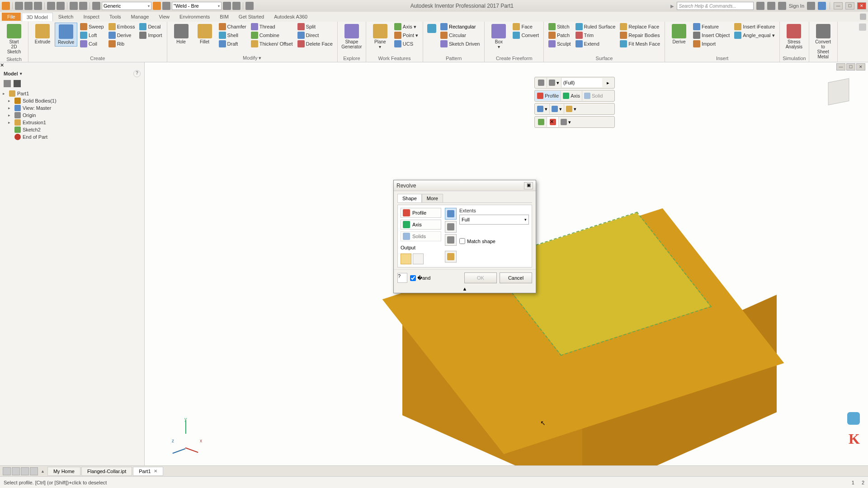 The width and height of the screenshot is (868, 488). I want to click on match-shape-checkbox, so click(462, 241).